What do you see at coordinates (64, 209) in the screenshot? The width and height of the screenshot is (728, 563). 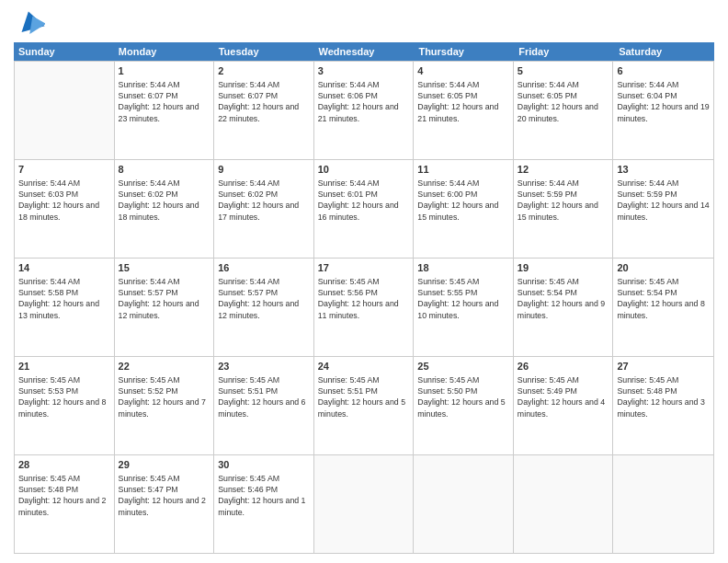 I see `calendar-cell: 7Sunrise: 5:44 AM Sunset: 6:03 PM Daylig…` at bounding box center [64, 209].